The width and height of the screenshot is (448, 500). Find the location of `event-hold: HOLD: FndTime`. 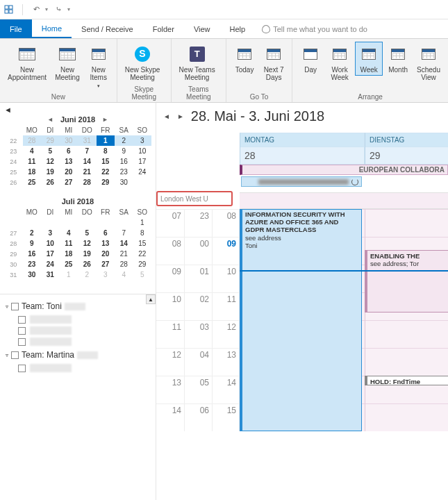

event-hold: HOLD: FndTime is located at coordinates (406, 381).